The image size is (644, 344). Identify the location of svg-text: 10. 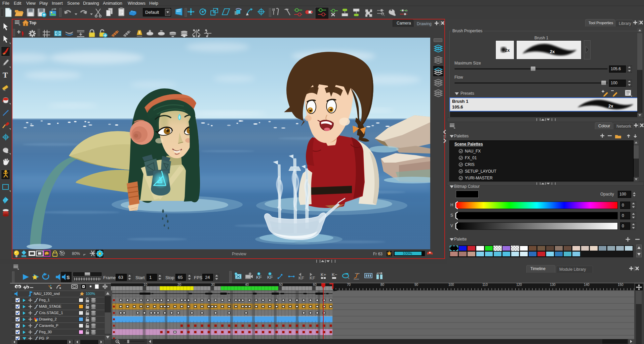
(146, 285).